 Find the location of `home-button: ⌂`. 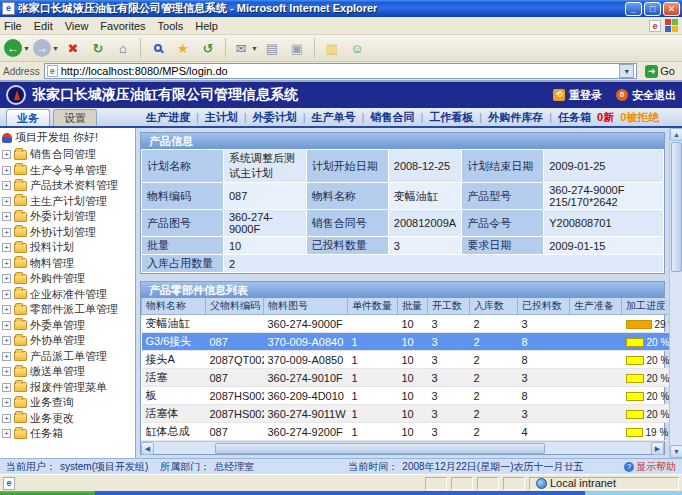

home-button: ⌂ is located at coordinates (123, 48).